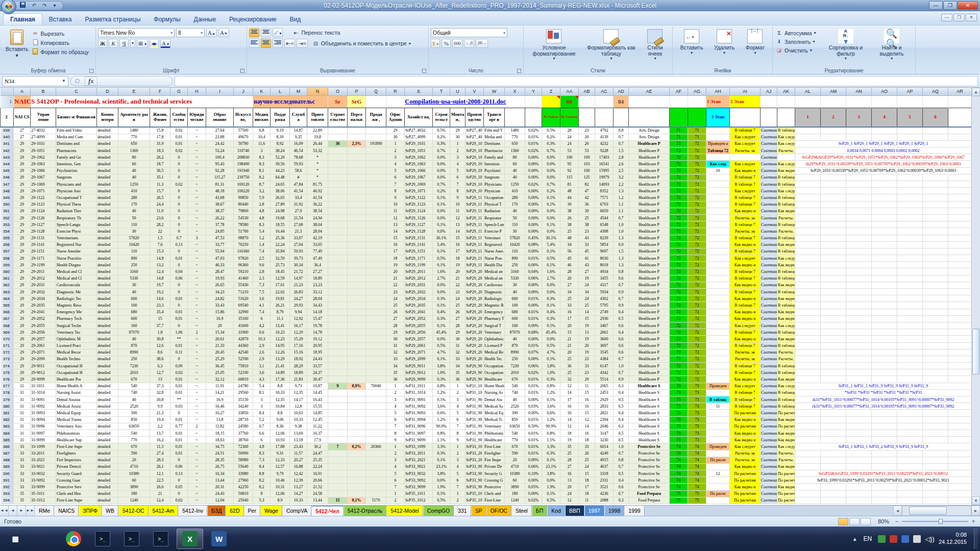  What do you see at coordinates (179, 460) in the screenshot?
I see `cell-G388: 0` at bounding box center [179, 460].